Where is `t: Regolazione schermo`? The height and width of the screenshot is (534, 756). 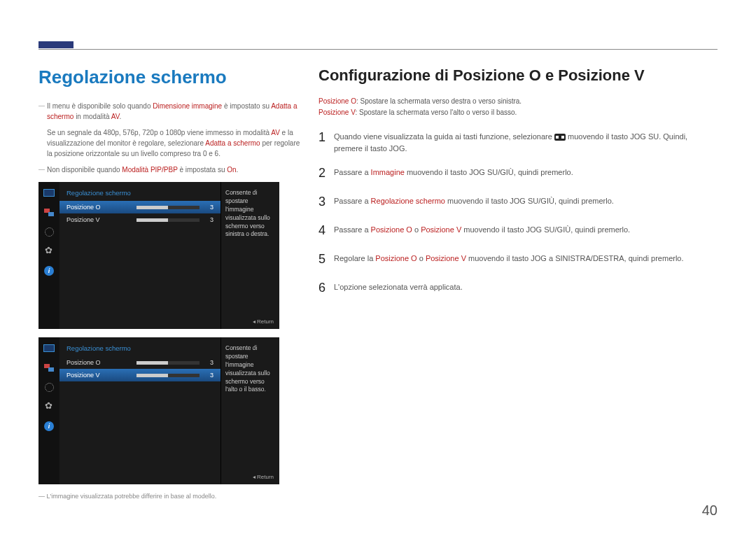
t: Regolazione schermo is located at coordinates (408, 201).